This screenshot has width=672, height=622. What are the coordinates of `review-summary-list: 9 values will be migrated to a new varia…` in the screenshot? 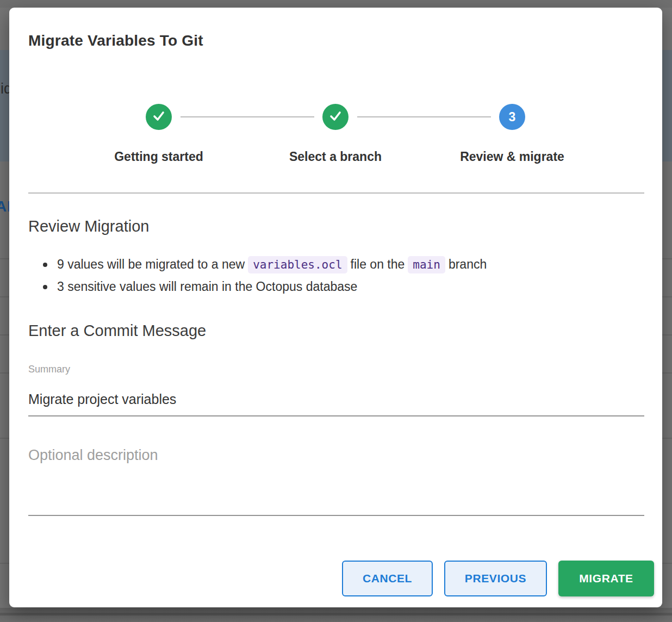 It's located at (264, 276).